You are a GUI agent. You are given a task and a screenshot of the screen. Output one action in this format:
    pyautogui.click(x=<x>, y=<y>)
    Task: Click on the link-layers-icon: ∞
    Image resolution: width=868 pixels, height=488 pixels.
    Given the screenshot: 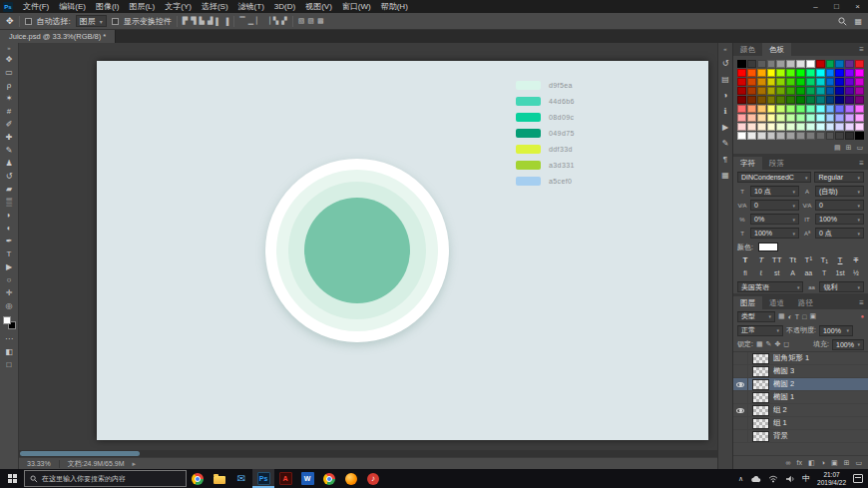 What is the action you would take?
    pyautogui.click(x=788, y=463)
    